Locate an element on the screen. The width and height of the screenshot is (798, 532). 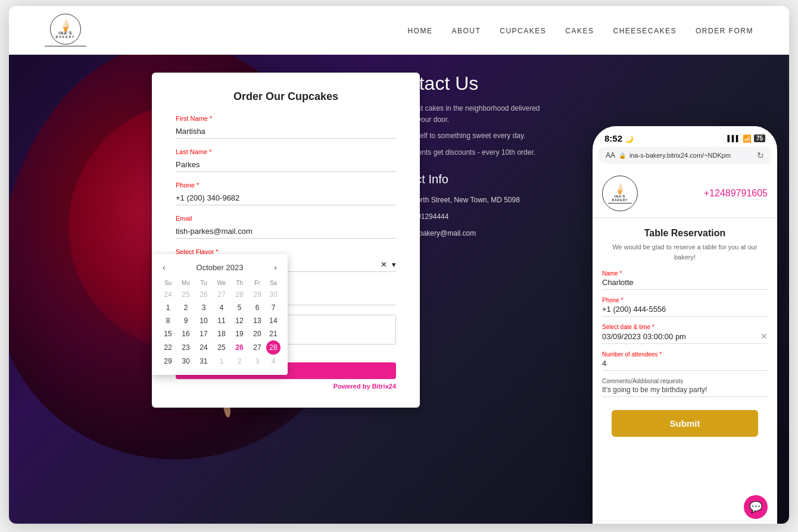
calendar-day: 8 is located at coordinates (168, 321).